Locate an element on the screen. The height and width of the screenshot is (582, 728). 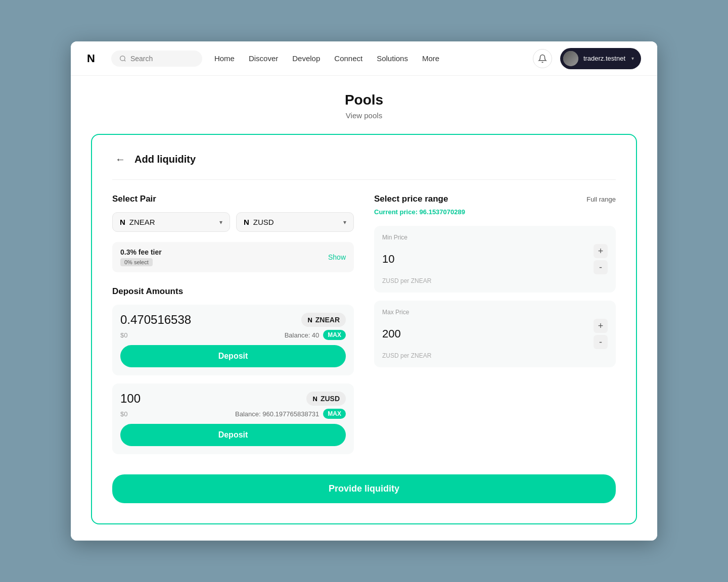
nav-solutions: Solutions is located at coordinates (392, 59).